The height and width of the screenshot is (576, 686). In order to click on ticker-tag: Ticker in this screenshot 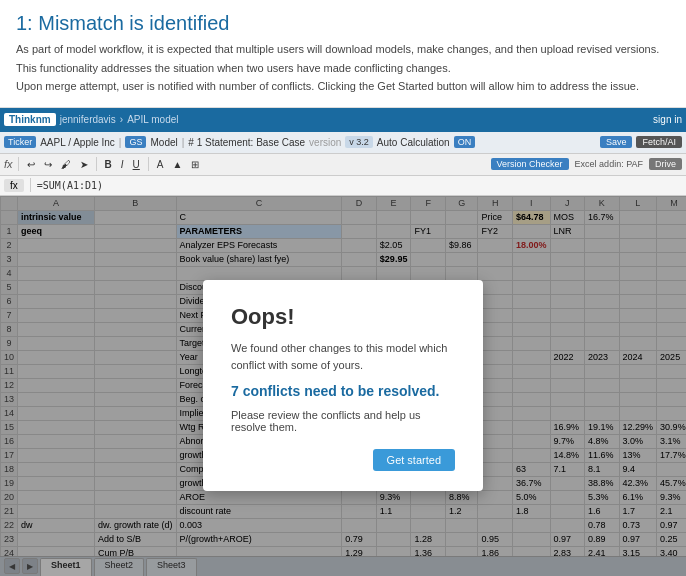, I will do `click(20, 142)`.